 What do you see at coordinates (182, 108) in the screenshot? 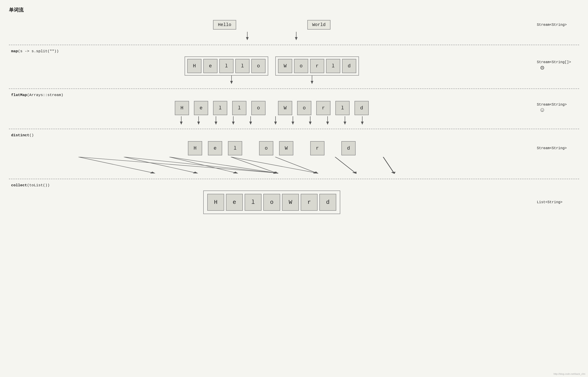
I see `letter-H-2: H` at bounding box center [182, 108].